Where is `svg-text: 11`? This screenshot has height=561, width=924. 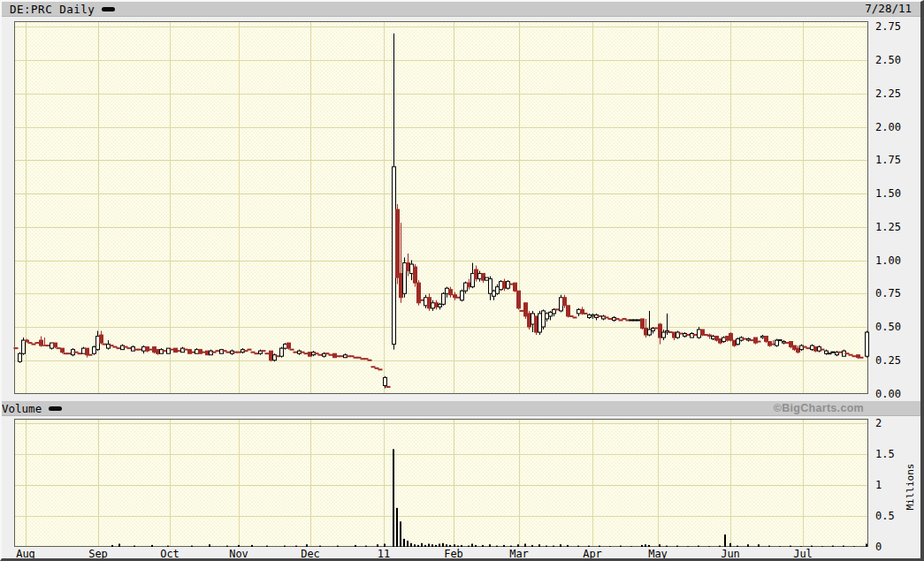 svg-text: 11 is located at coordinates (384, 554).